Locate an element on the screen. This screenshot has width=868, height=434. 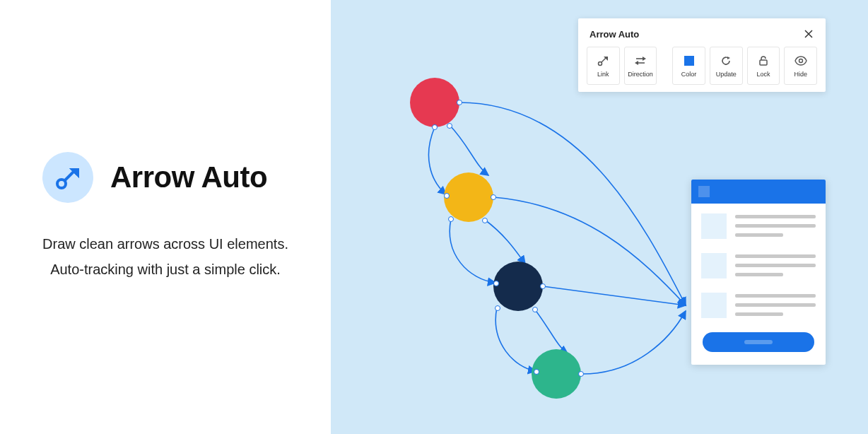
mock-card-header is located at coordinates (758, 192).